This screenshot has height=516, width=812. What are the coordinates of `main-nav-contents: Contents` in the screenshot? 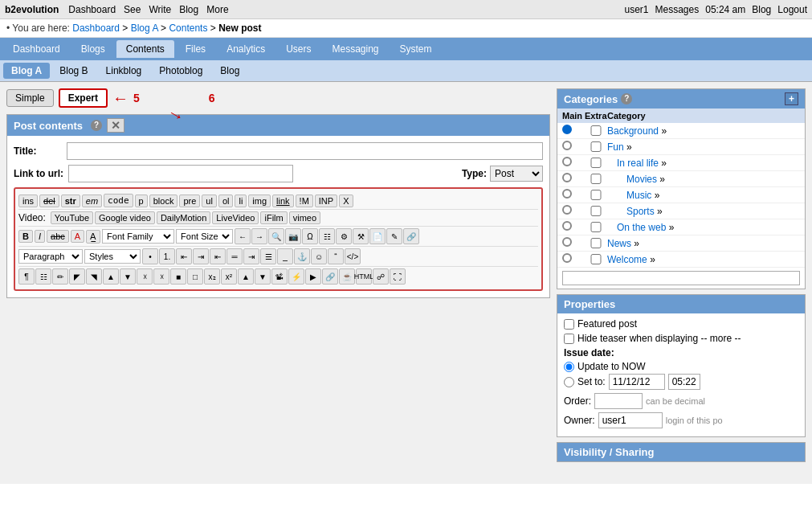 It's located at (145, 49).